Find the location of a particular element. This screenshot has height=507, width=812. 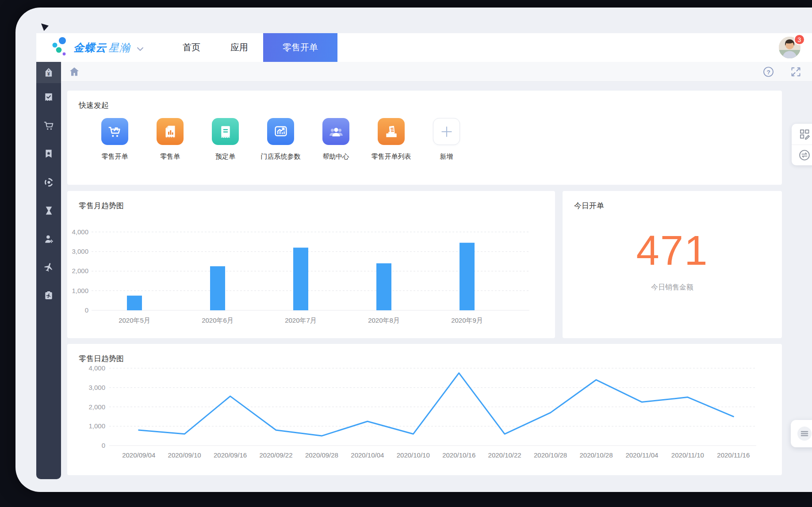

svg-text: 2020年7月 is located at coordinates (301, 320).